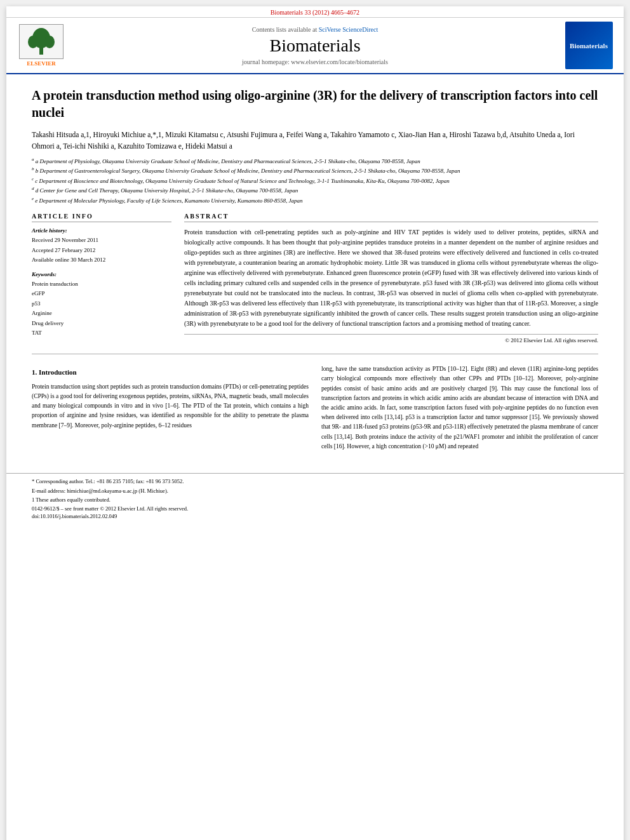 This screenshot has height=840, width=630. I want to click on sciverse-line: Contents lists available at SciVerse Sci…, so click(315, 29).